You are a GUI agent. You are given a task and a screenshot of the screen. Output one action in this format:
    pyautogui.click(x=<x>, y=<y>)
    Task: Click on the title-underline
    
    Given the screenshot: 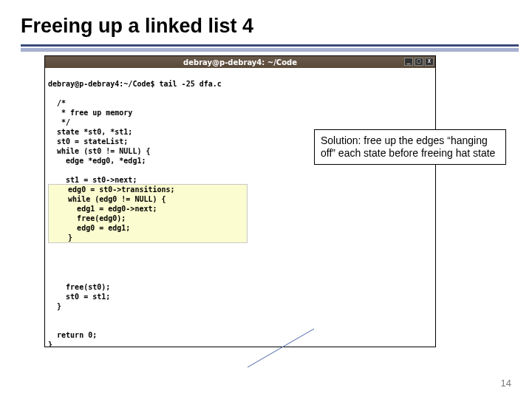 What is the action you would take?
    pyautogui.click(x=266, y=48)
    